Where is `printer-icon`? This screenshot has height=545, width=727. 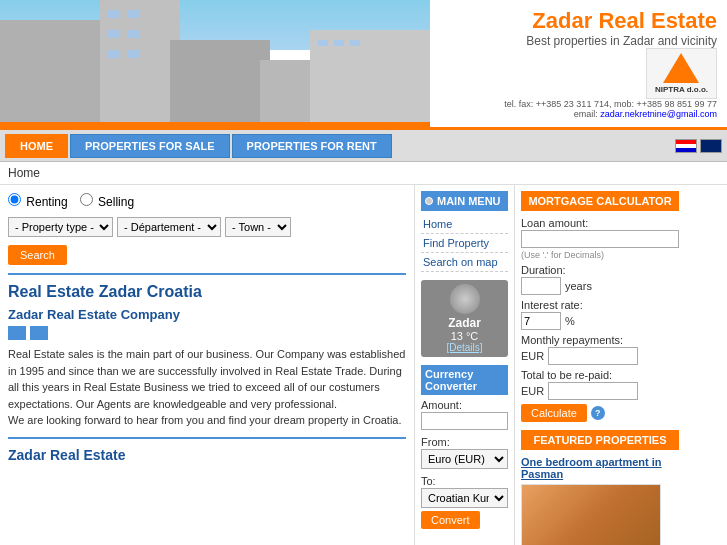
printer-icon is located at coordinates (17, 333).